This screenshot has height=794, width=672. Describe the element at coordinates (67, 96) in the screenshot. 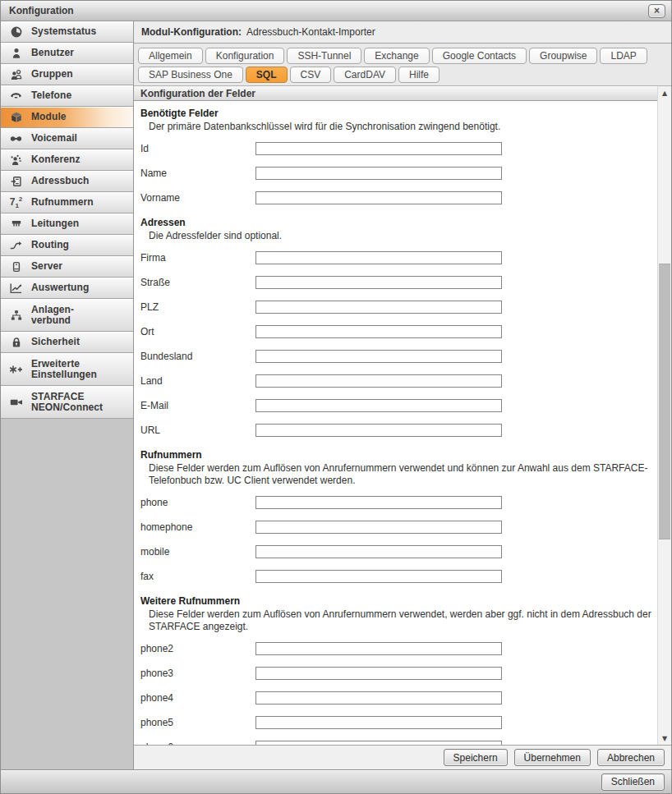

I see `sidebar-item-telefone: Telefone` at that location.